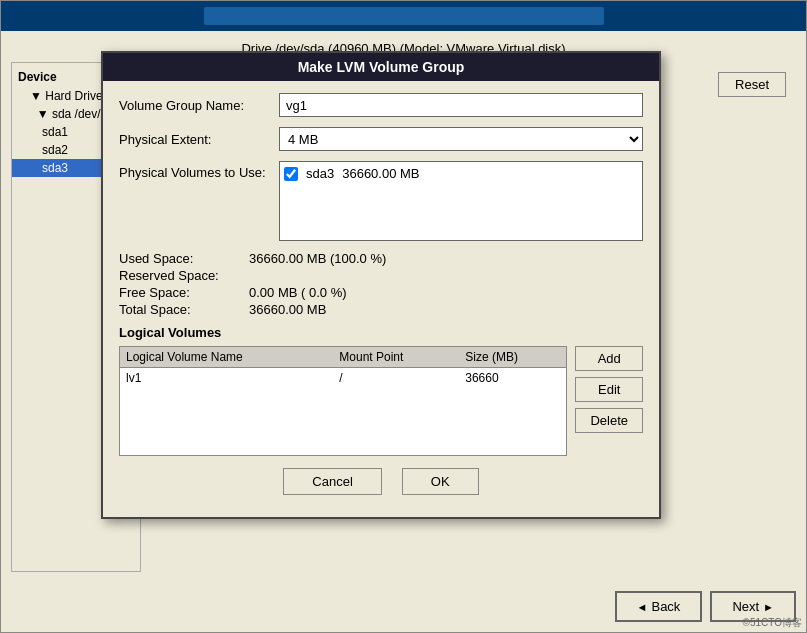 The height and width of the screenshot is (633, 807). I want to click on top-bar, so click(404, 16).